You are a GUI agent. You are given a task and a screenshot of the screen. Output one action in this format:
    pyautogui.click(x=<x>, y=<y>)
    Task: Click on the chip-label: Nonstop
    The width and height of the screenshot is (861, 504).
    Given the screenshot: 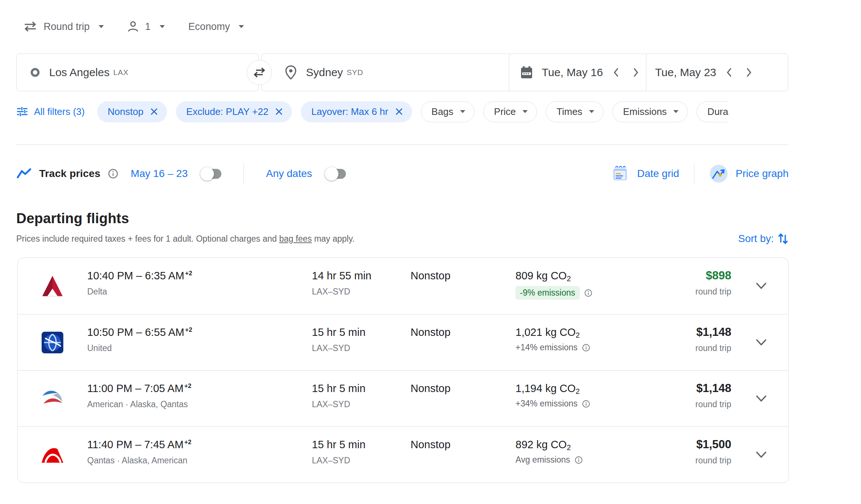 What is the action you would take?
    pyautogui.click(x=126, y=112)
    